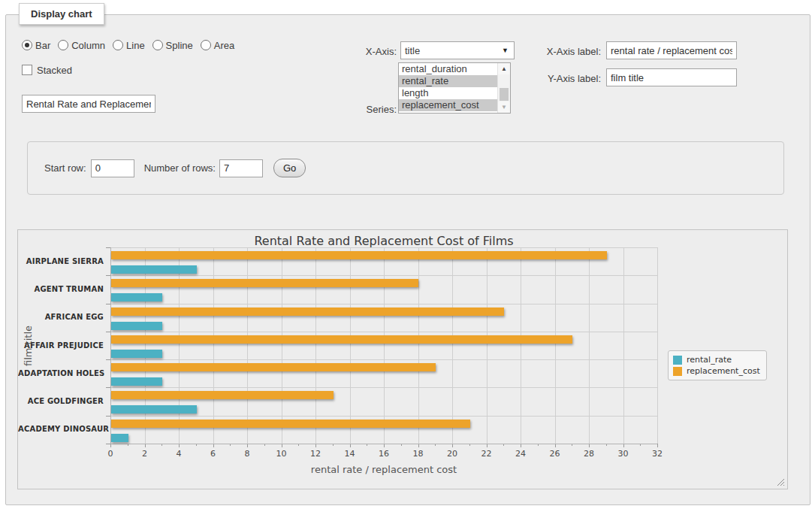 The image size is (812, 512). Describe the element at coordinates (454, 88) in the screenshot. I see `series-multiselect: rental_durationrental_ratelengthreplacem…` at that location.